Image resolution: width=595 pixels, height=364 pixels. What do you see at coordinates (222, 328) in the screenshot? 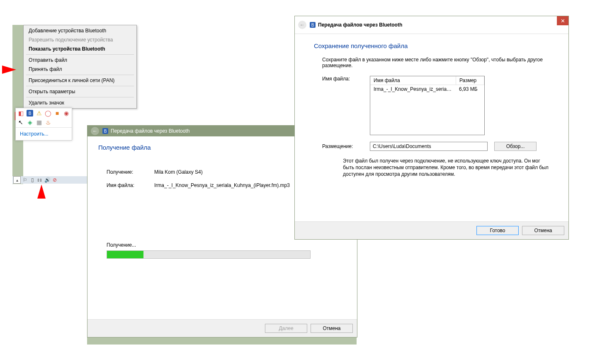
I see `button-bar: Далее Отмена` at bounding box center [222, 328].